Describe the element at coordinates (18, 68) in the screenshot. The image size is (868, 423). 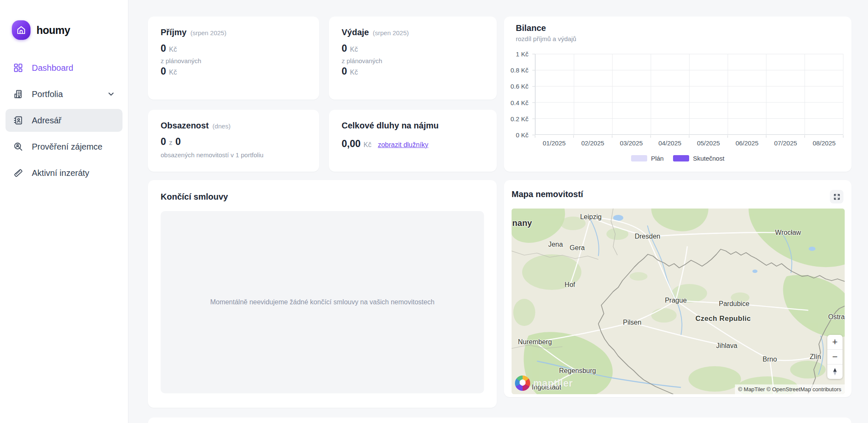
I see `dashboard-grid-icon` at that location.